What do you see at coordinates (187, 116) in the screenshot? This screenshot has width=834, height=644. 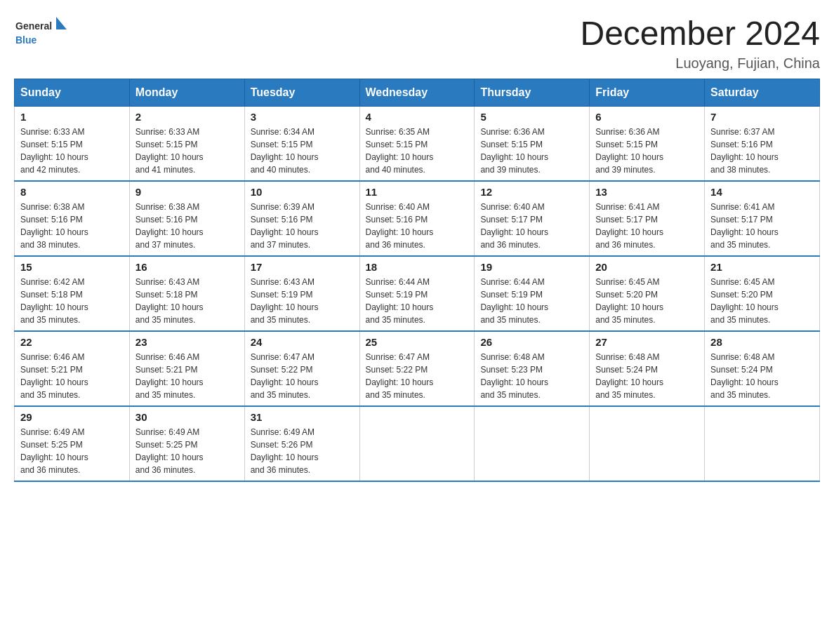 I see `day-number: 2` at bounding box center [187, 116].